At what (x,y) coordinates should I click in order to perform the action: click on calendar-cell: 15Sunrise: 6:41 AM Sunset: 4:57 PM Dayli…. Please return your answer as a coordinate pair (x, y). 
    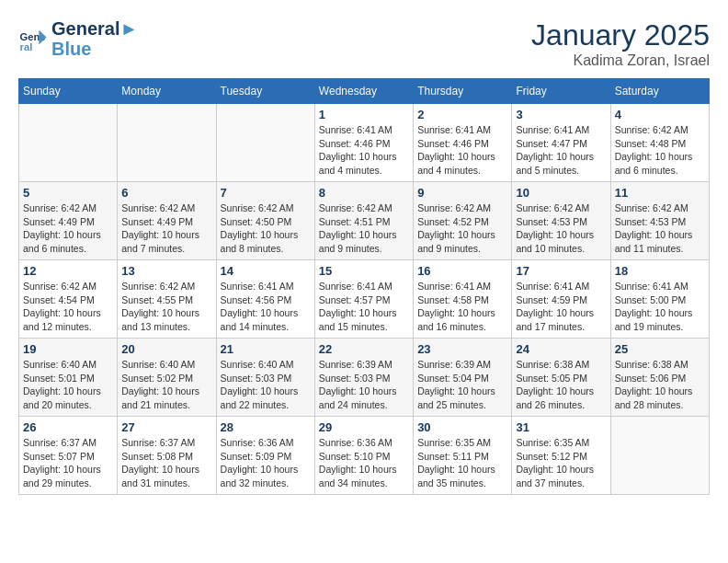
    Looking at the image, I should click on (364, 300).